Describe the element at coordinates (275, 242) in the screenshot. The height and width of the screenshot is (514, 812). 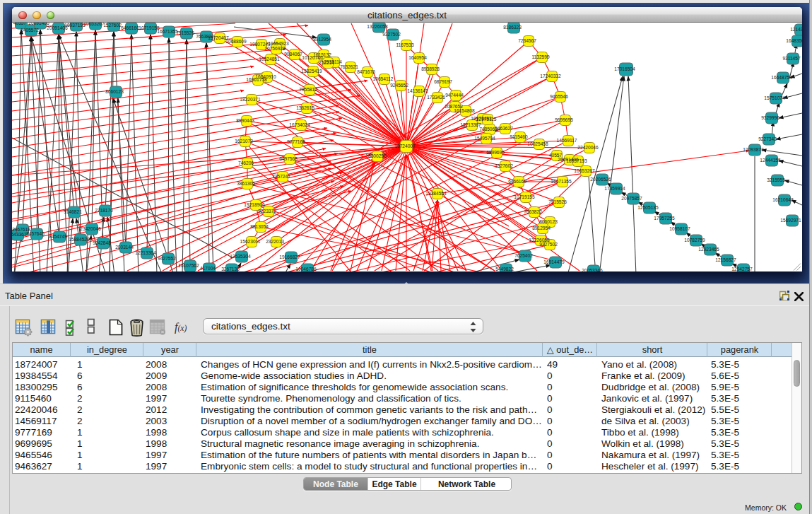
I see `svg-text: 2322013` at that location.